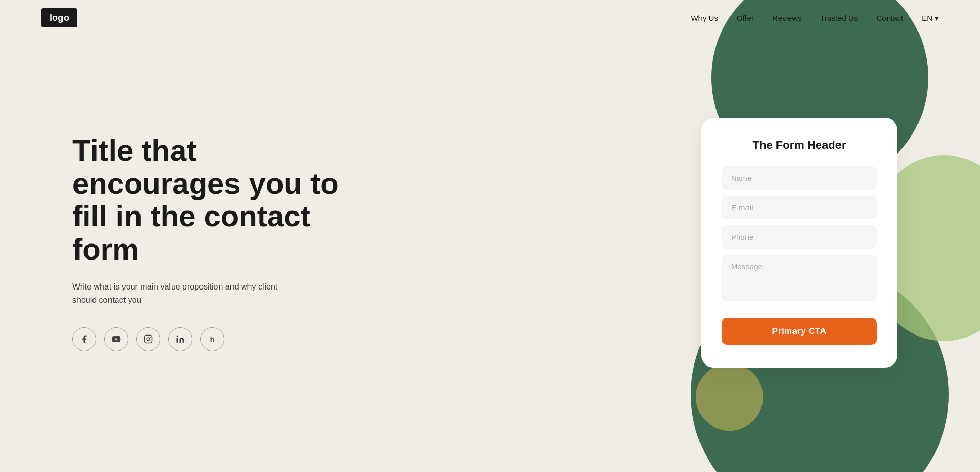 Image resolution: width=980 pixels, height=472 pixels. What do you see at coordinates (116, 339) in the screenshot?
I see `youtube-icon` at bounding box center [116, 339].